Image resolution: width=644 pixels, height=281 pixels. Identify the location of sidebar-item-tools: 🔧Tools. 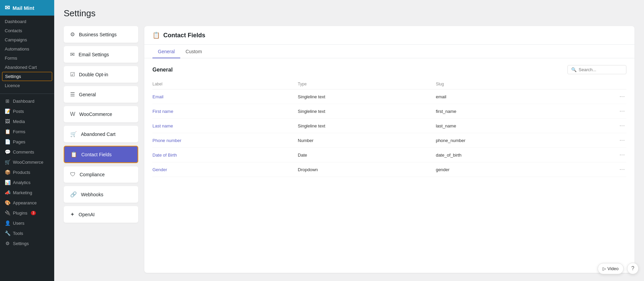
(27, 233).